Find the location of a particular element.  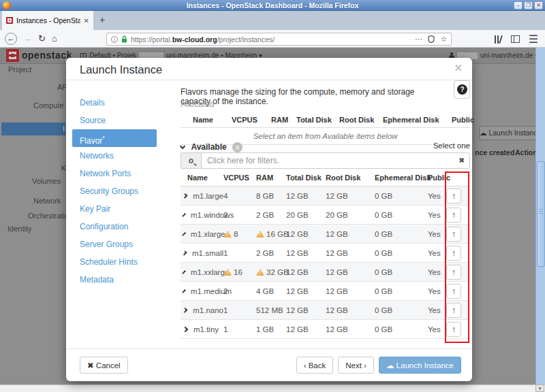

col-total-disk: Total Disk is located at coordinates (306, 178).